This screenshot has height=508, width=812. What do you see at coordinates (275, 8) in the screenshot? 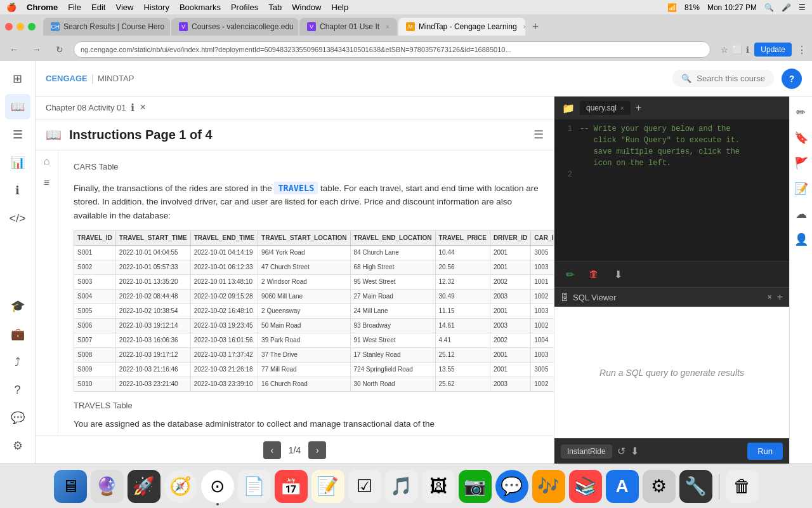
I see `menu-tab: Tab` at bounding box center [275, 8].